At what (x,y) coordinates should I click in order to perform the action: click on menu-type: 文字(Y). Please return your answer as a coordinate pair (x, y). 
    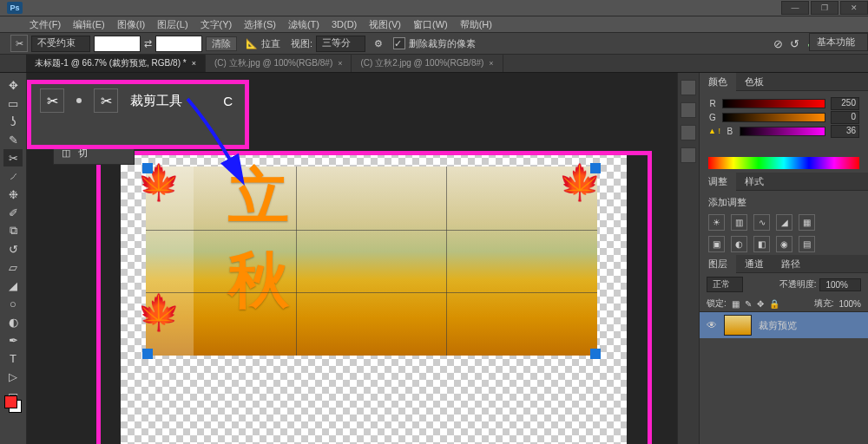
    Looking at the image, I should click on (217, 24).